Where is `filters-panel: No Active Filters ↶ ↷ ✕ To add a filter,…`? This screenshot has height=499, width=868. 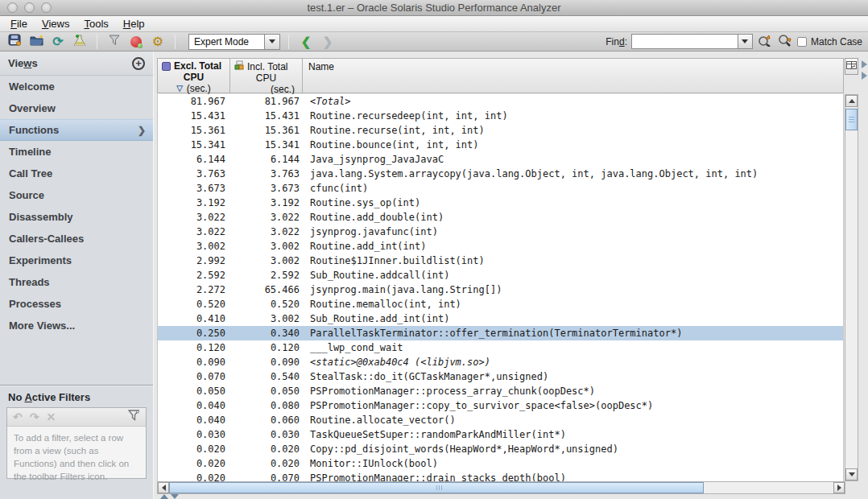 filters-panel: No Active Filters ↶ ↷ ✕ To add a filter,… is located at coordinates (76, 442).